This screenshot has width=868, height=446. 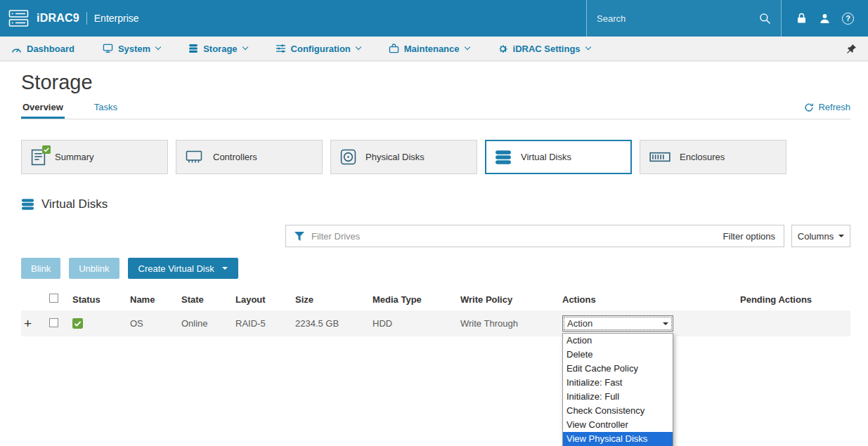 What do you see at coordinates (436, 236) in the screenshot?
I see `filter-row: Filter options Columns` at bounding box center [436, 236].